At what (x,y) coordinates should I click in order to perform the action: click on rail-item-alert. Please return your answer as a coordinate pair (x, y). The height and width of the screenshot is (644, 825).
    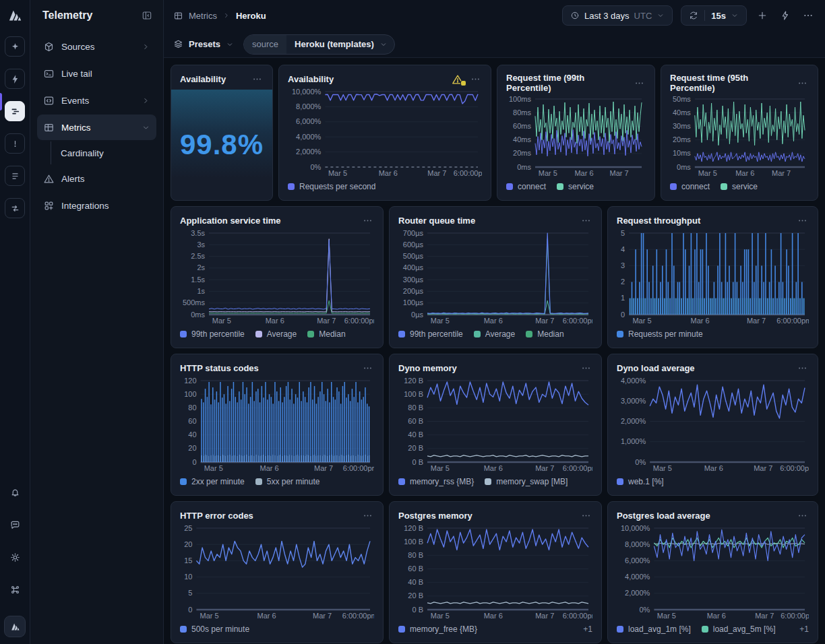
    Looking at the image, I should click on (15, 143).